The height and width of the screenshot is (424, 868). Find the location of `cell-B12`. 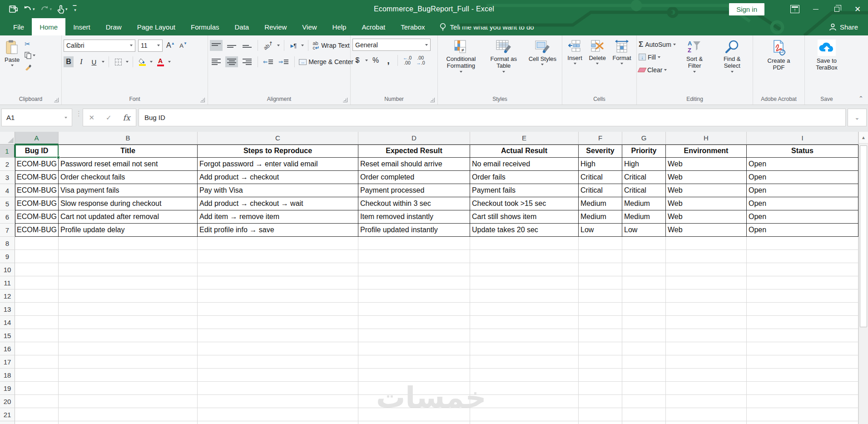

cell-B12 is located at coordinates (128, 296).